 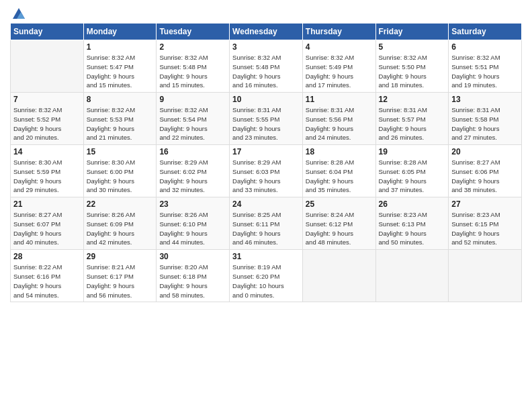 What do you see at coordinates (339, 204) in the screenshot?
I see `day-number: 25` at bounding box center [339, 204].